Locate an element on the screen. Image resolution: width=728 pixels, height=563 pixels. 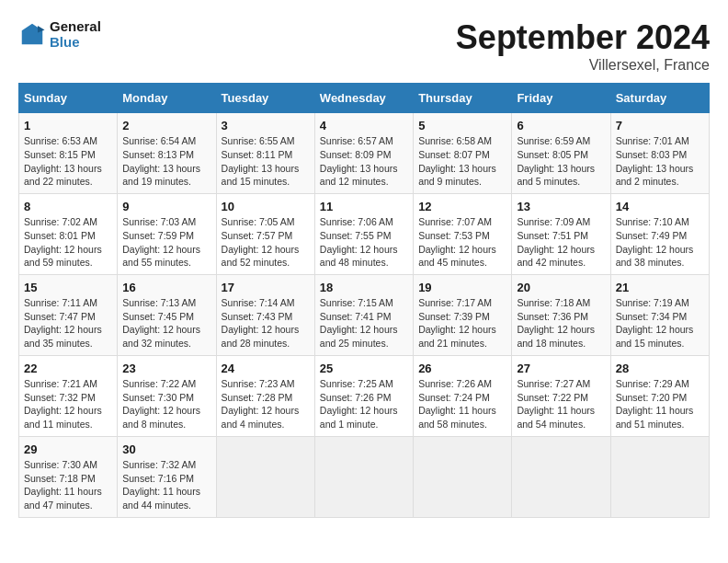
day-number: 15 is located at coordinates (68, 288).